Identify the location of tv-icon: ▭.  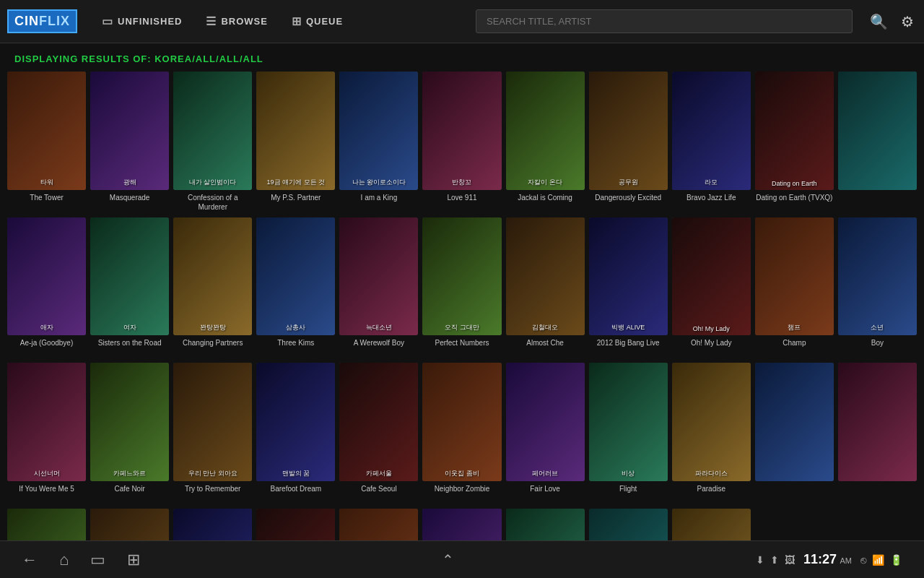
(108, 22).